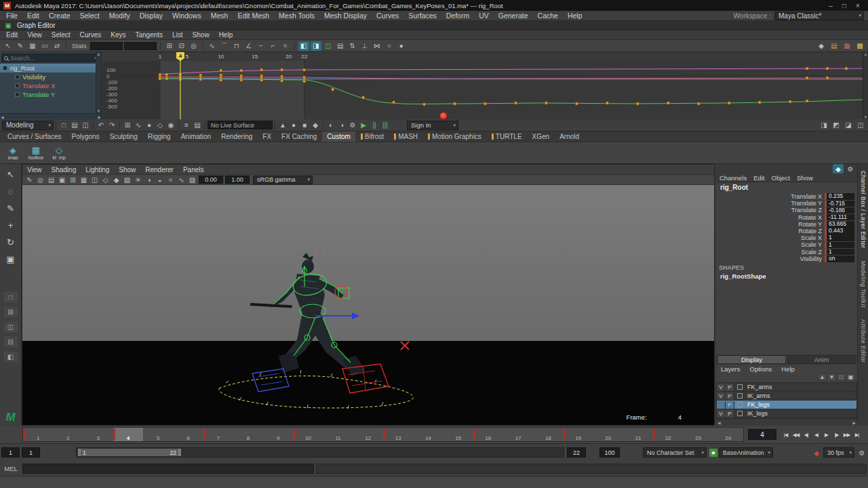  What do you see at coordinates (315, 125) in the screenshot?
I see `highlight-selection-icon: ◆` at bounding box center [315, 125].